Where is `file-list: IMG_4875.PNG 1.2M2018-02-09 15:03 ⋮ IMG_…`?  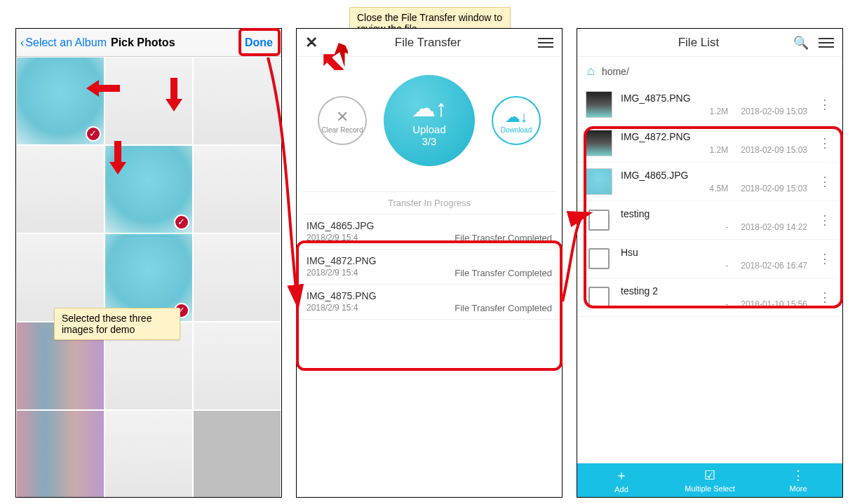 file-list: IMG_4875.PNG 1.2M2018-02-09 15:03 ⋮ IMG_… is located at coordinates (710, 201).